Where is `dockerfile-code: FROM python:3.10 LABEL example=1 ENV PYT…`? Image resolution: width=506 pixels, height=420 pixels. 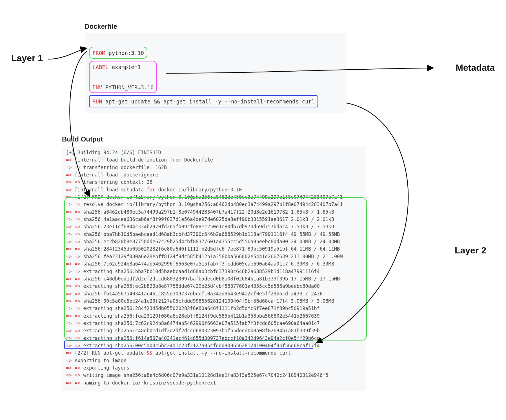 dockerfile-code: FROM python:3.10 LABEL example=1 ENV PYT… is located at coordinates (216, 73).